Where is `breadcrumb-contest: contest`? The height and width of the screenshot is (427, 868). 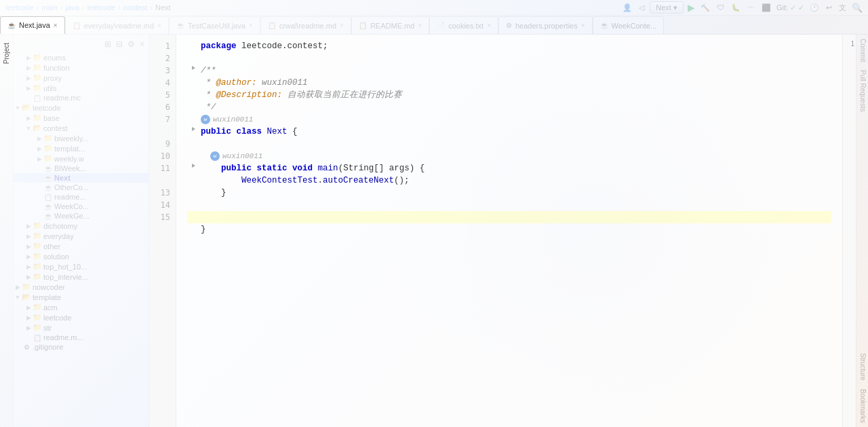
breadcrumb-contest: contest is located at coordinates (136, 7).